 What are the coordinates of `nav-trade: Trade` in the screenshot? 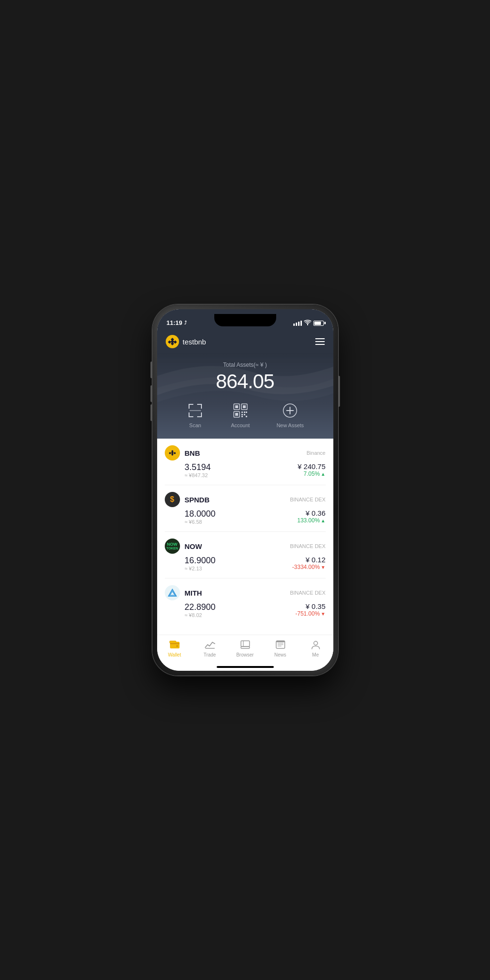 It's located at (210, 648).